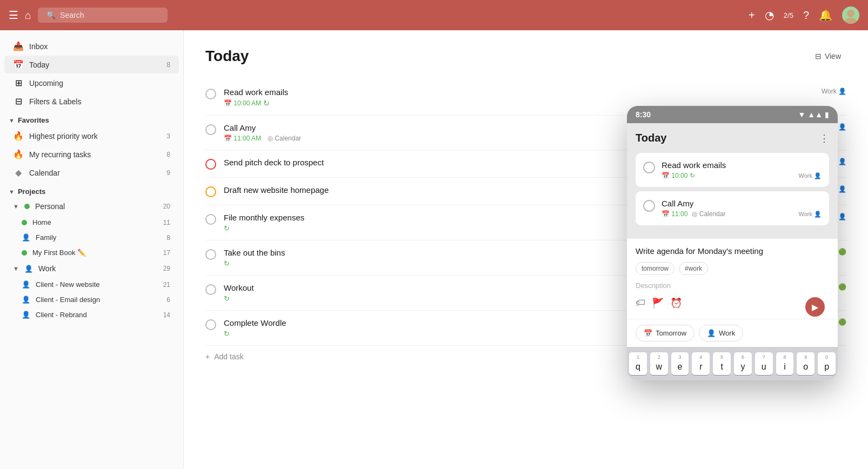 Image resolution: width=868 pixels, height=469 pixels. Describe the element at coordinates (805, 364) in the screenshot. I see `key-o: 9o` at that location.